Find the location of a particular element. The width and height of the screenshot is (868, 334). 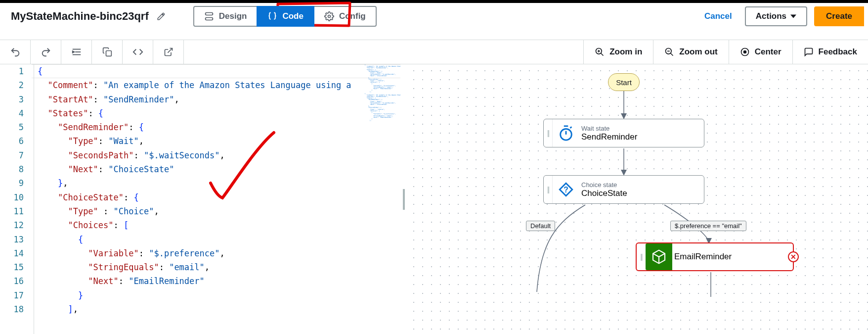

gear-icon is located at coordinates (329, 16).